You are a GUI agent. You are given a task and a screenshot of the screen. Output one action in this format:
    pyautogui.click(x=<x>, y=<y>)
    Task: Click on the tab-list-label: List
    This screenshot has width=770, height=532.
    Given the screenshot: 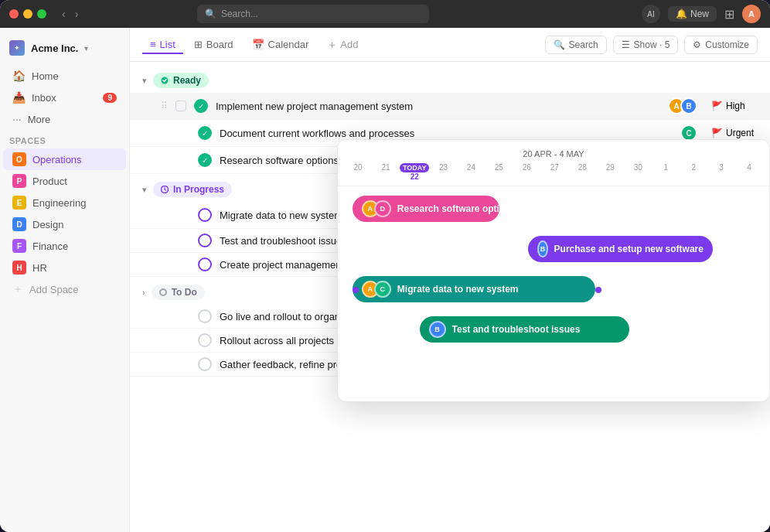 What is the action you would take?
    pyautogui.click(x=168, y=45)
    